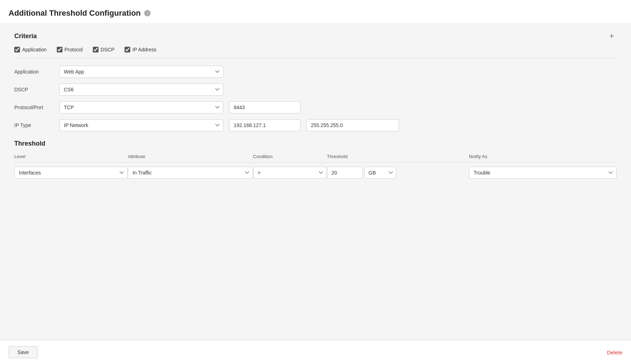 The image size is (631, 364). I want to click on ip-address-input, so click(265, 125).